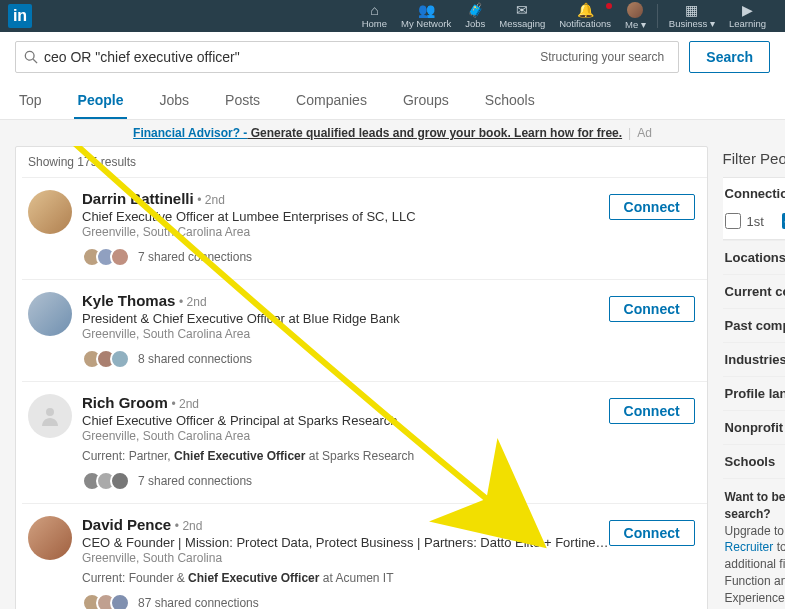 This screenshot has width=785, height=609. What do you see at coordinates (636, 16) in the screenshot?
I see `nav-me: Me ▾` at bounding box center [636, 16].